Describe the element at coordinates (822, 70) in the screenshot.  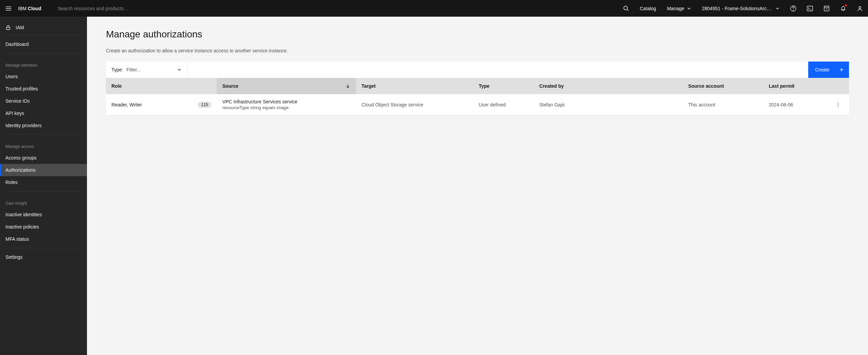
I see `create-button-label: Create` at that location.